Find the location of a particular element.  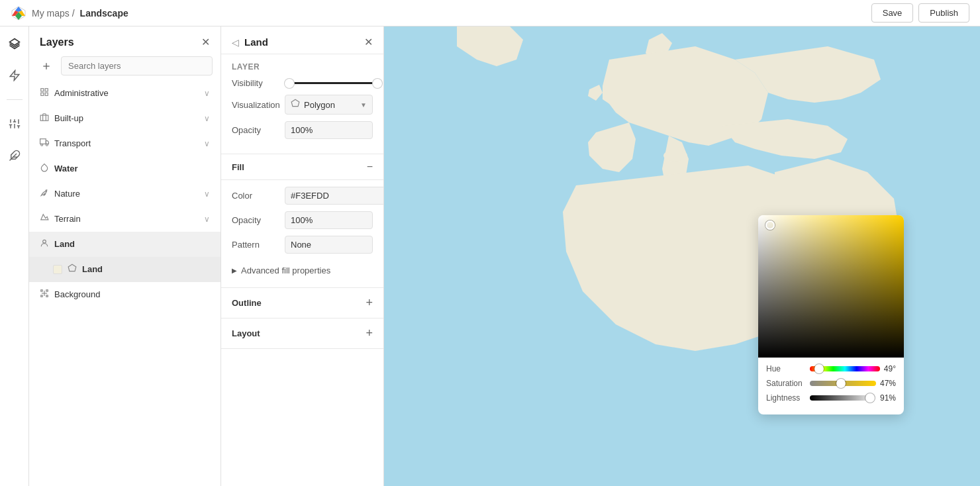

saturation-row: Saturation 47% is located at coordinates (831, 383).